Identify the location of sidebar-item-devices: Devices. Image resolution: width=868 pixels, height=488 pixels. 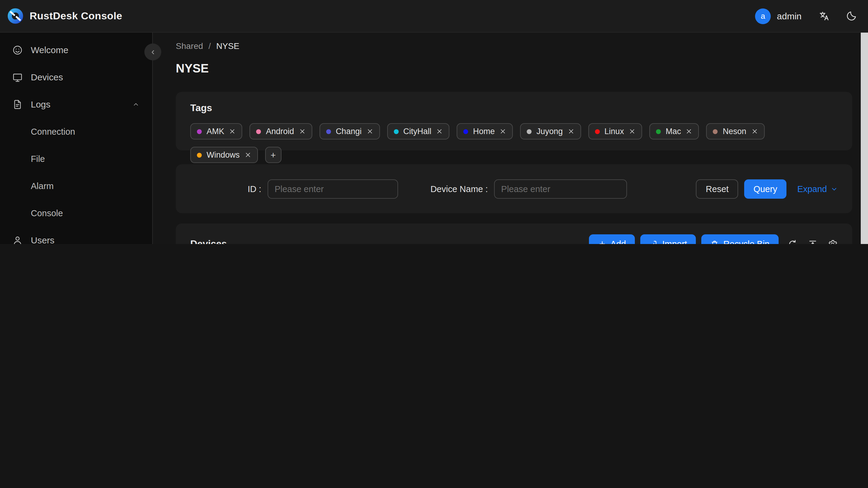
(76, 77).